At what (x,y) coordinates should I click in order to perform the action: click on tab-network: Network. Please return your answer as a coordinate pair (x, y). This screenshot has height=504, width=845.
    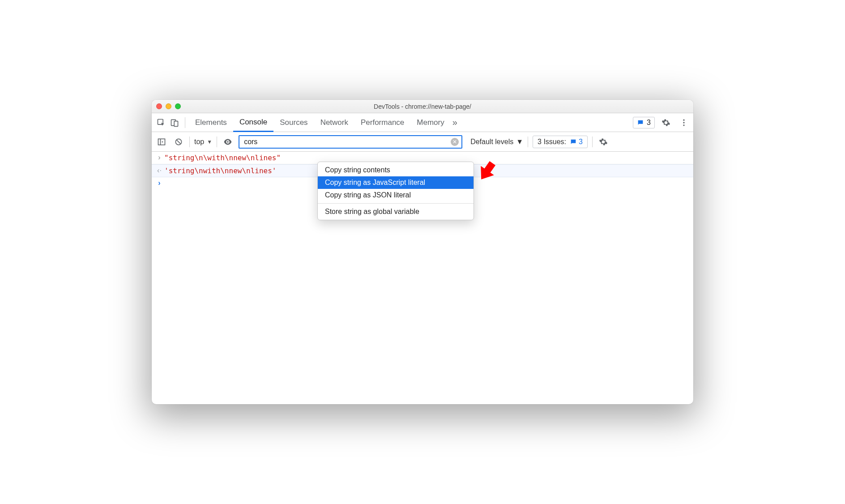
    Looking at the image, I should click on (334, 123).